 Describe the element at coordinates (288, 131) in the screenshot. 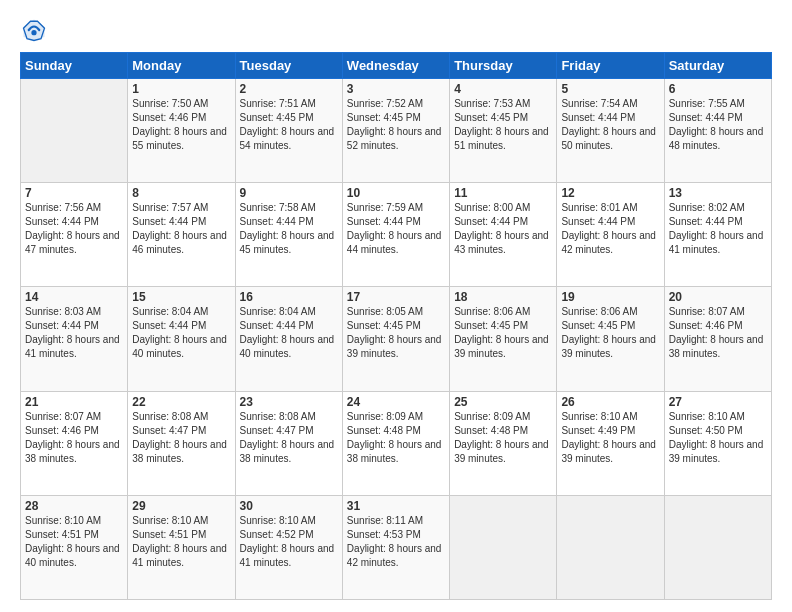

I see `day-cell: 2Sunrise: 7:51 AMSunset: 4:45 PMDaylight…` at that location.